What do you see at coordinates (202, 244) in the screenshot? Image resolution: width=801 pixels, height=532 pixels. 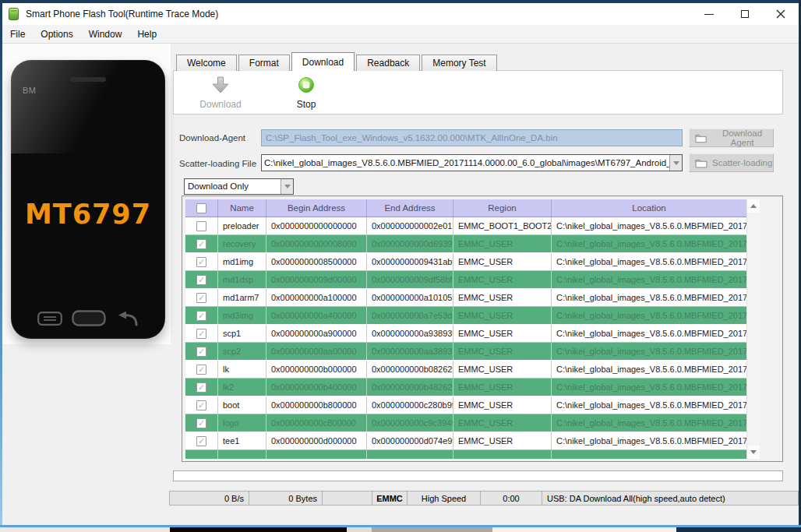 I see `row-checkbox-cell: ✓` at bounding box center [202, 244].